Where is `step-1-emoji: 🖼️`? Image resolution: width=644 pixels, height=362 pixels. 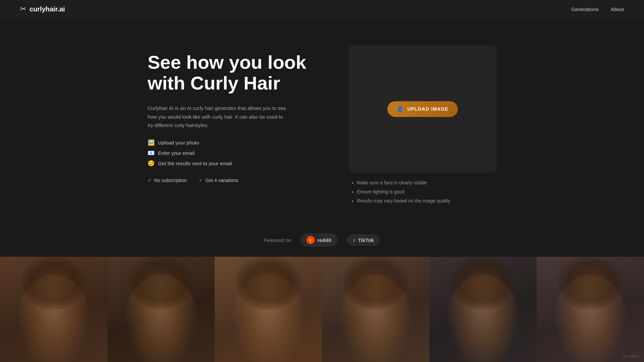 step-1-emoji: 🖼️ is located at coordinates (151, 143).